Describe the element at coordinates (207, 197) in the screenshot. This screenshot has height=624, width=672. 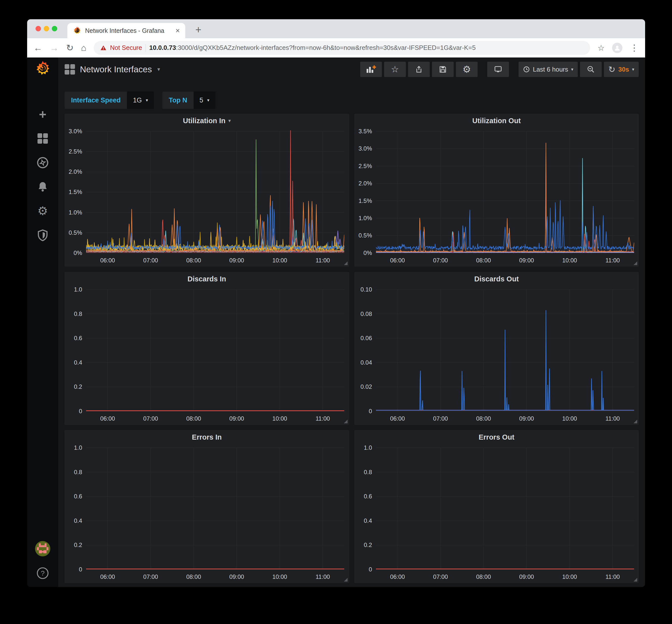
I see `chart-canvas: 0%0.5%1.0%1.5%2.0%2.5%3.0%06:0007:0008:0…` at that location.